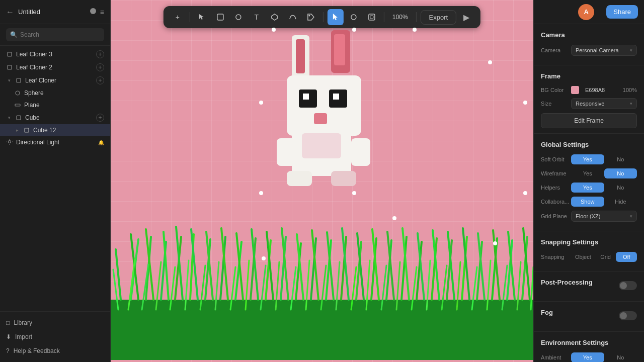  Describe the element at coordinates (238, 17) in the screenshot. I see `circle-tool-button` at that location.